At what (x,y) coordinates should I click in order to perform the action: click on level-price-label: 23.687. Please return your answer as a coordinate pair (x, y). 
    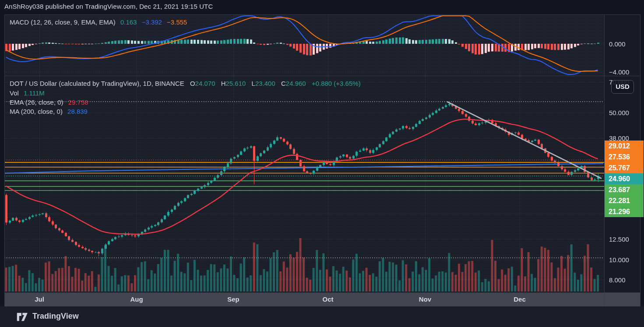
    Looking at the image, I should click on (624, 190).